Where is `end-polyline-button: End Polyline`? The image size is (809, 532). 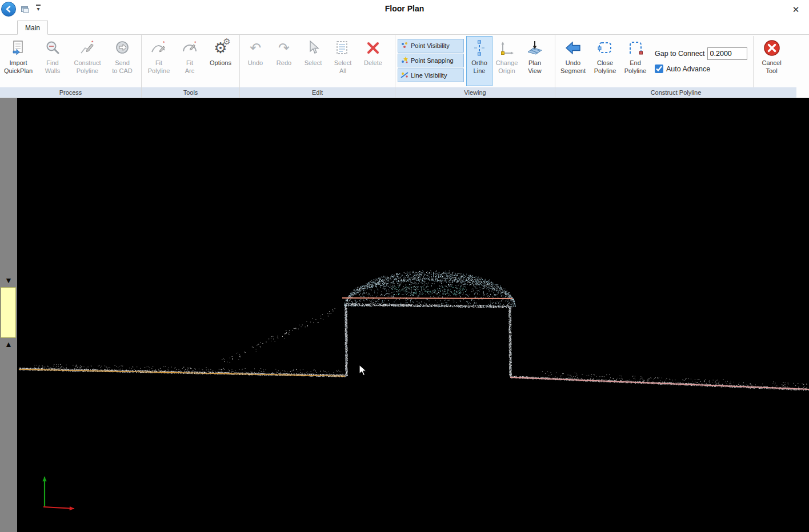
end-polyline-button: End Polyline is located at coordinates (635, 61).